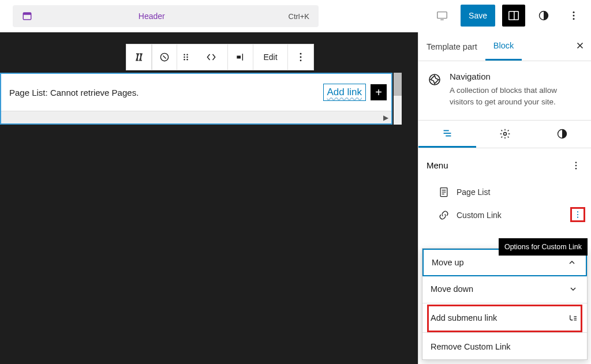 This screenshot has height=364, width=591. I want to click on menu-item-label: Page List, so click(473, 192).